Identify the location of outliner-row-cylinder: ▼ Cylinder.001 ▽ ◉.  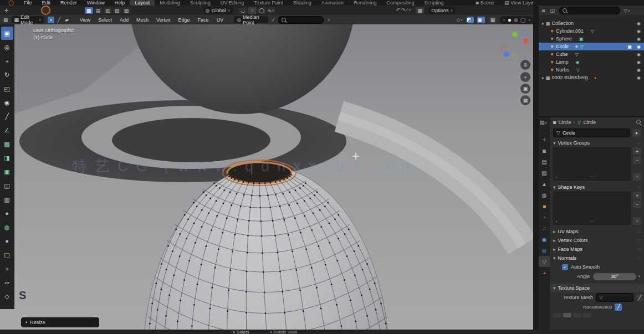
(591, 31).